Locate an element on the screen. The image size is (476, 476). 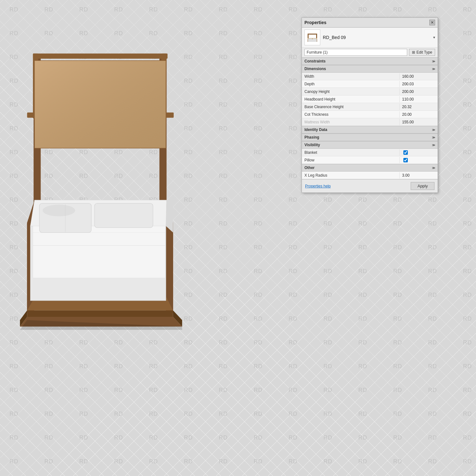
blanket-checkbox is located at coordinates (406, 153).